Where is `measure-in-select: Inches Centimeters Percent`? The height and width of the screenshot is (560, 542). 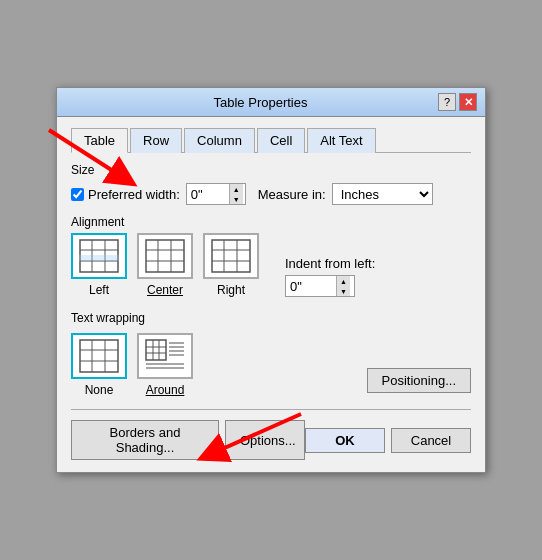
measure-in-select: Inches Centimeters Percent is located at coordinates (382, 194).